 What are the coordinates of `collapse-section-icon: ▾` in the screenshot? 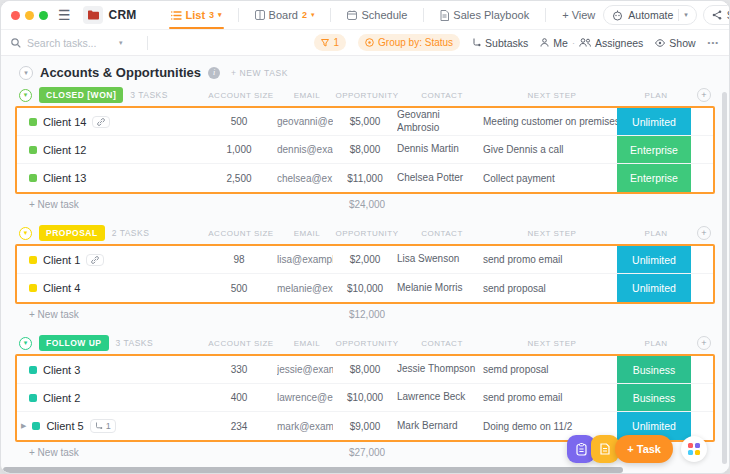 It's located at (26, 73).